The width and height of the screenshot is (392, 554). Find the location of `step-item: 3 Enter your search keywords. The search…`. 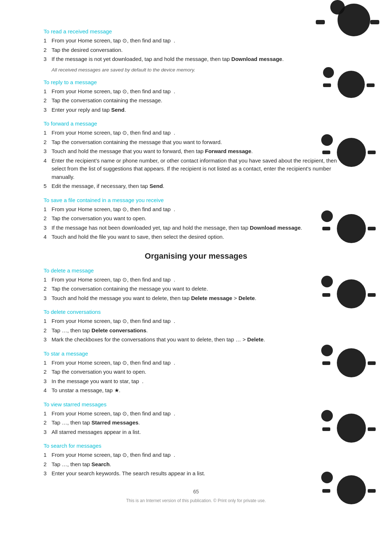

step-item: 3 Enter your search keywords. The search… is located at coordinates (196, 474).